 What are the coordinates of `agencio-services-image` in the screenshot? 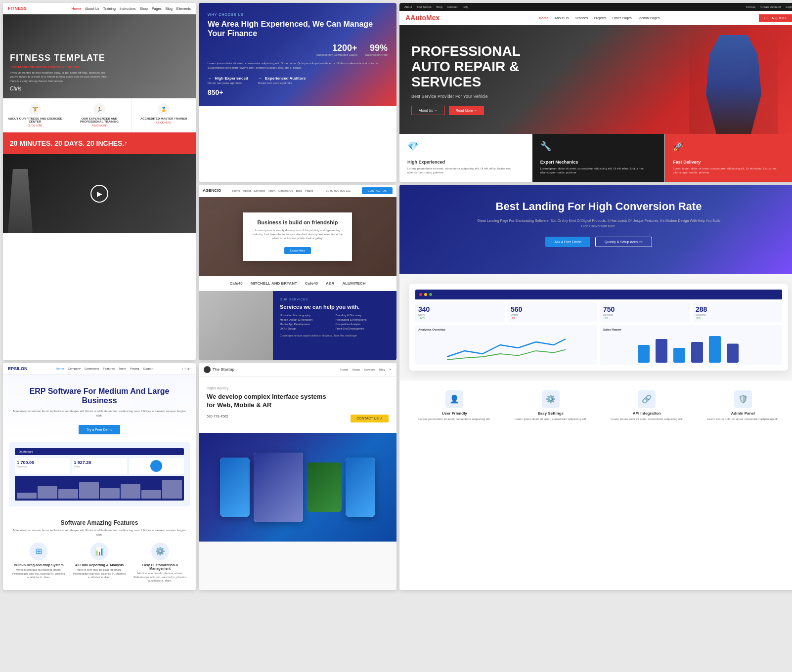 It's located at (236, 326).